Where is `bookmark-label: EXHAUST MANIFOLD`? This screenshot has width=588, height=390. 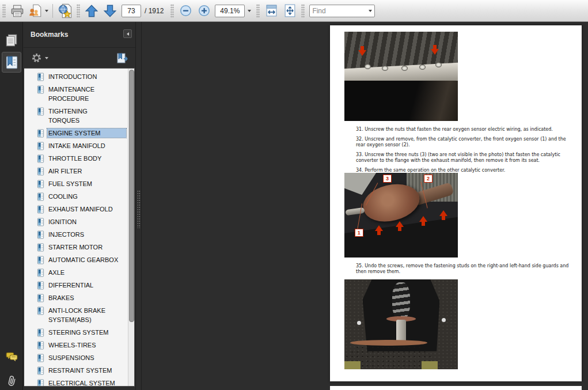
bookmark-label: EXHAUST MANIFOLD is located at coordinates (84, 209).